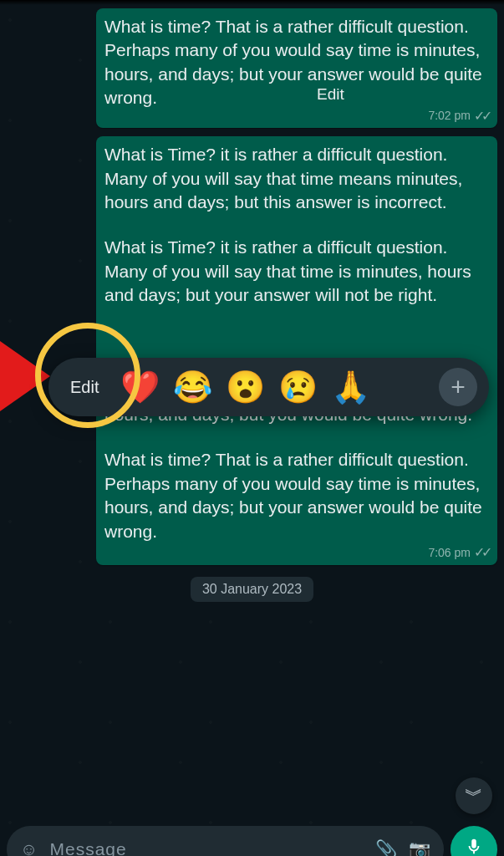  What do you see at coordinates (140, 387) in the screenshot?
I see `reaction-heart-icon: ❤️` at bounding box center [140, 387].